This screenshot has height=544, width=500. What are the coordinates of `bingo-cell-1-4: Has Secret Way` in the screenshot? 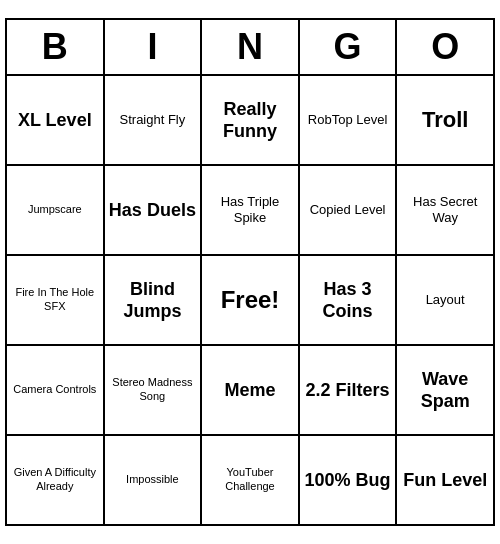 It's located at (445, 210).